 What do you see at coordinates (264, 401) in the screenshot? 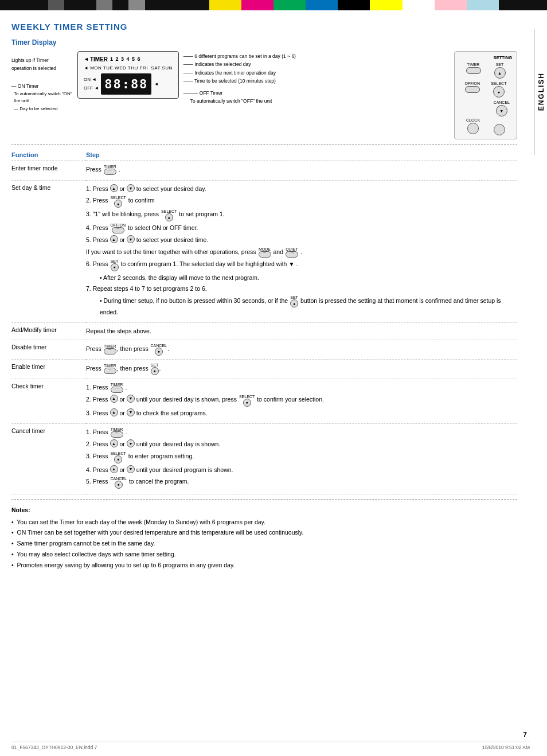
I see `table-row: Check timer 1. Press TIMER ⌒ . 2. Press …` at bounding box center [264, 401].